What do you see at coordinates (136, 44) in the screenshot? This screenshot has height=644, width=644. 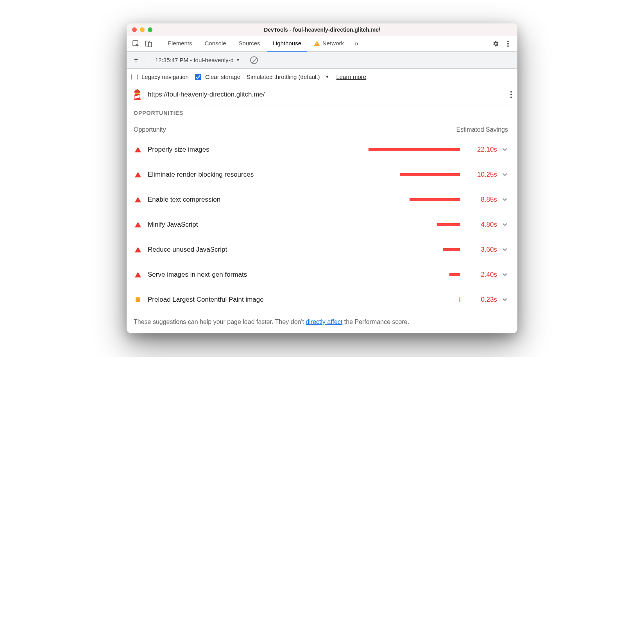 I see `inspect-element-icon` at bounding box center [136, 44].